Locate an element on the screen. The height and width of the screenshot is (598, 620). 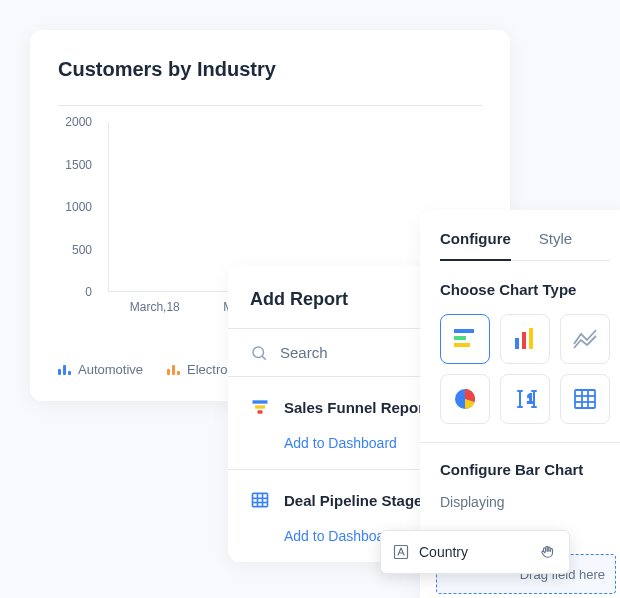
report-title: Sales Funnel Report is located at coordinates (356, 408).